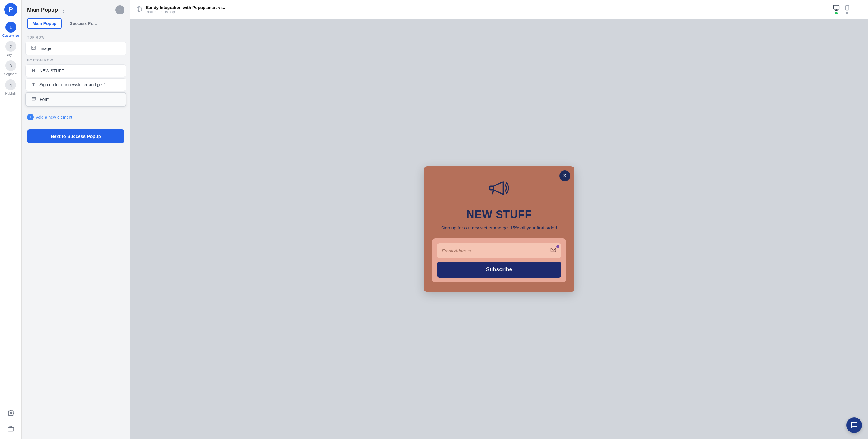 The height and width of the screenshot is (439, 868). Describe the element at coordinates (76, 37) in the screenshot. I see `top-row-label: TOP ROW` at that location.